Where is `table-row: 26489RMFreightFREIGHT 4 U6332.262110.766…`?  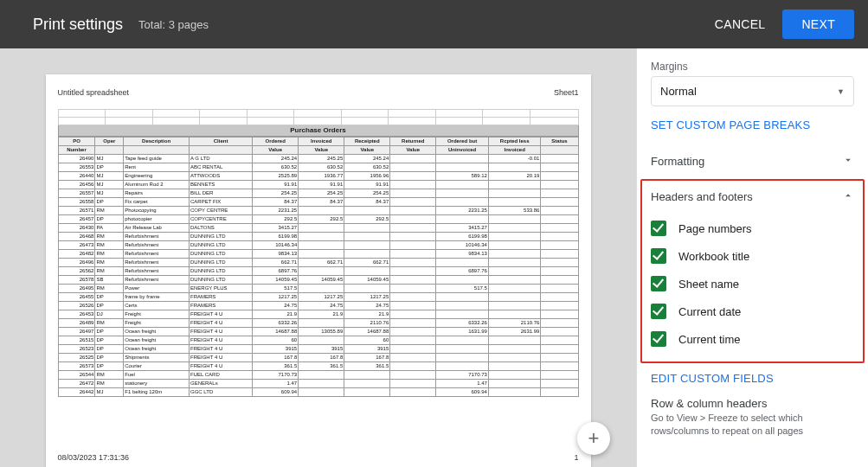 table-row: 26489RMFreightFREIGHT 4 U6332.262110.766… is located at coordinates (318, 323).